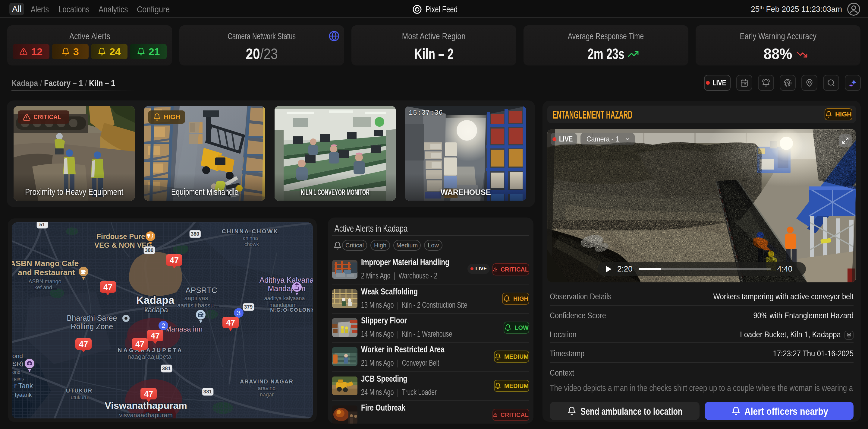 The height and width of the screenshot is (429, 868). What do you see at coordinates (239, 313) in the screenshot?
I see `svg-text: 3` at bounding box center [239, 313].